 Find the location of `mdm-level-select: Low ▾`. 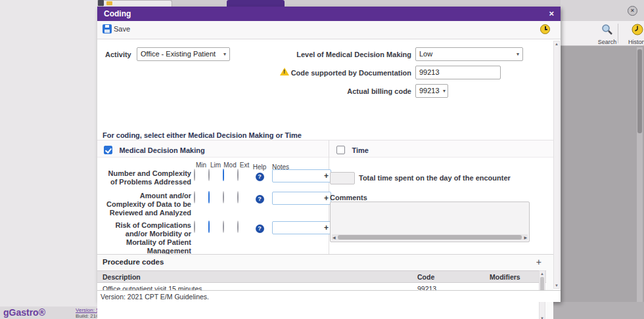

mdm-level-select: Low ▾ is located at coordinates (469, 54).